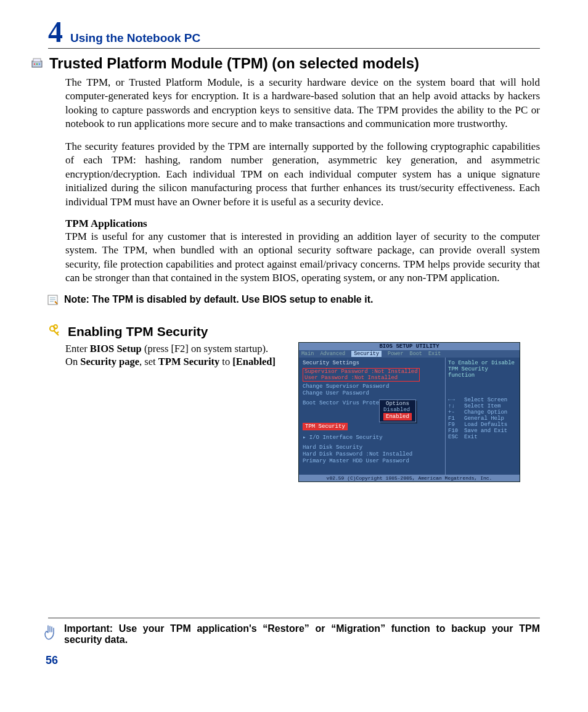 The width and height of the screenshot is (588, 712). What do you see at coordinates (333, 354) in the screenshot?
I see `bios-tab: Advanced` at bounding box center [333, 354].